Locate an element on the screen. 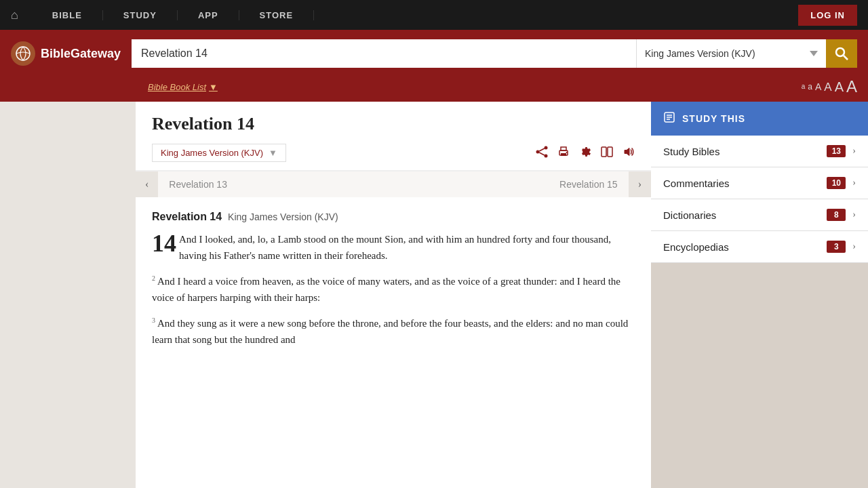 This screenshot has height=488, width=868. columns-icon is located at coordinates (607, 153).